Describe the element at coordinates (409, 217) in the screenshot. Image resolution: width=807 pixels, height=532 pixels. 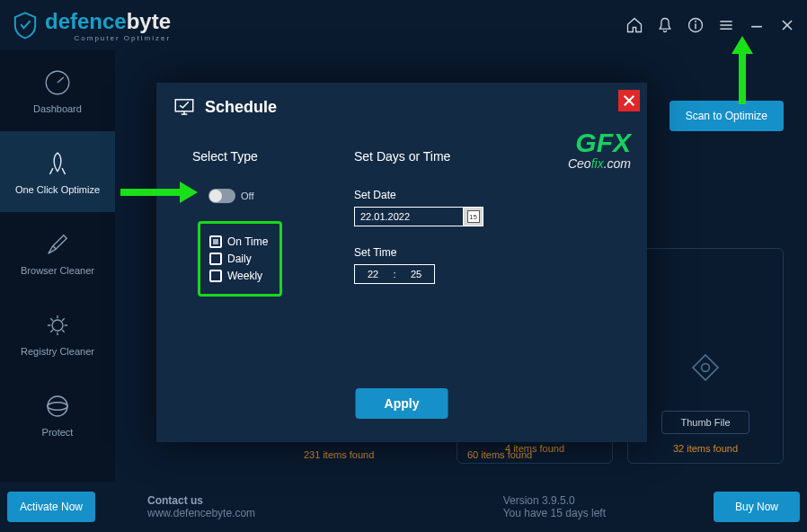
I see `date-input` at that location.